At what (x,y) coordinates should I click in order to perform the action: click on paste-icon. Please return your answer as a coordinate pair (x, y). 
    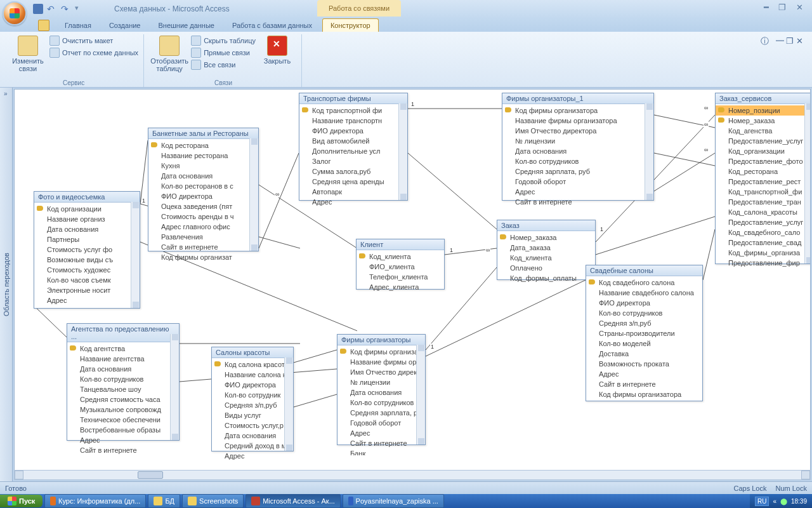
    Looking at the image, I should click on (44, 25).